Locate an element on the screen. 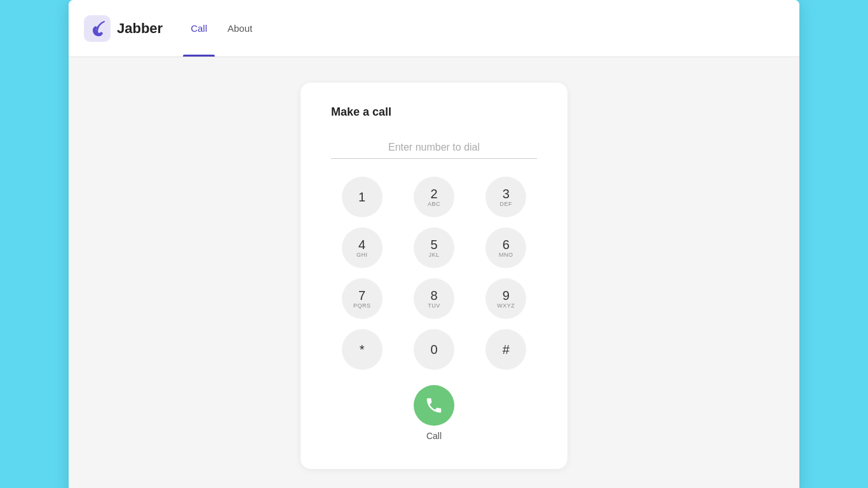 This screenshot has width=868, height=488. app-name: Jabber is located at coordinates (140, 29).